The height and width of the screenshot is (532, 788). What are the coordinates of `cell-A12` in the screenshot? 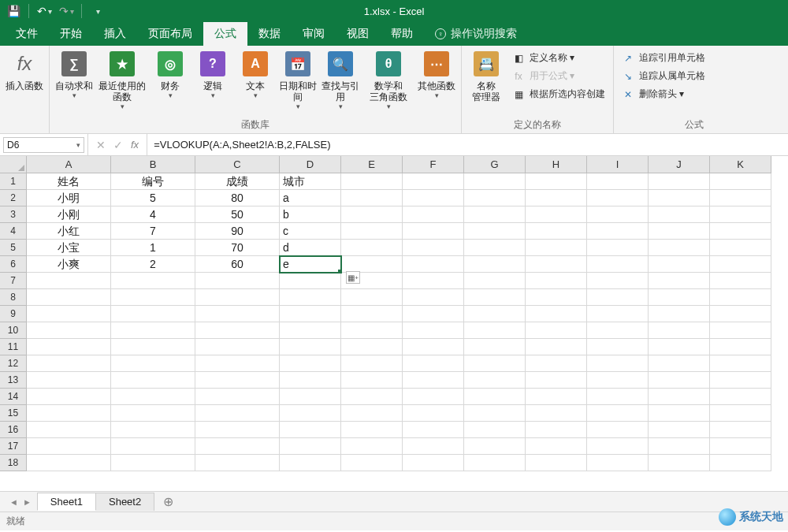 It's located at (69, 364).